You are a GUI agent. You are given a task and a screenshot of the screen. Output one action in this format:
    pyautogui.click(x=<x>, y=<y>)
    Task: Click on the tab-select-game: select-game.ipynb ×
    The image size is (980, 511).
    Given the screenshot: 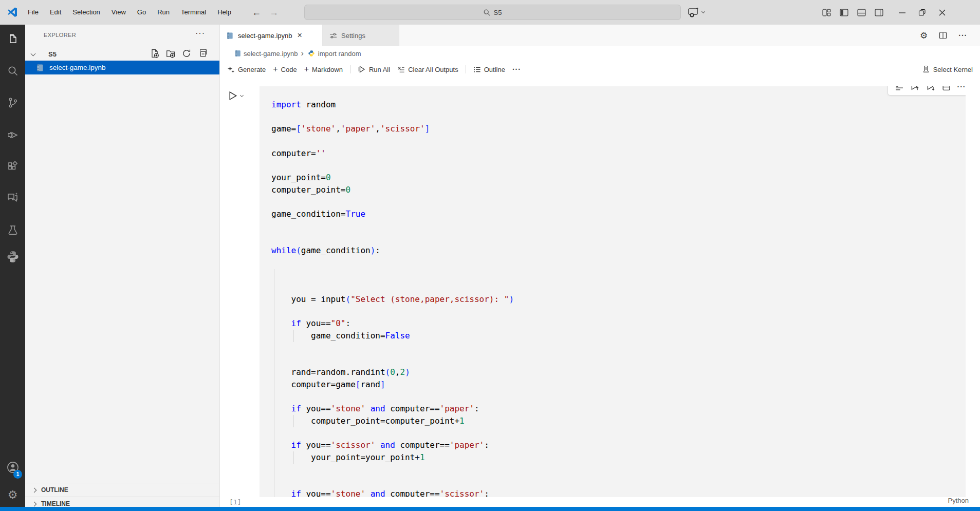 What is the action you would take?
    pyautogui.click(x=271, y=35)
    